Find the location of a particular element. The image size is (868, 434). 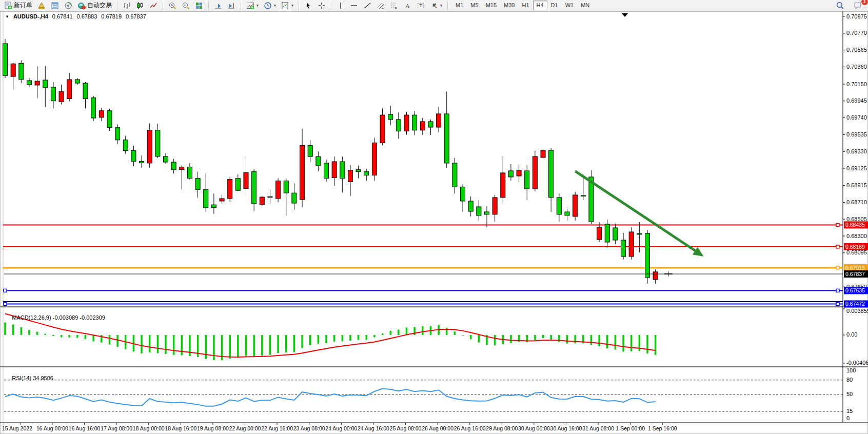

search-icon is located at coordinates (840, 5).